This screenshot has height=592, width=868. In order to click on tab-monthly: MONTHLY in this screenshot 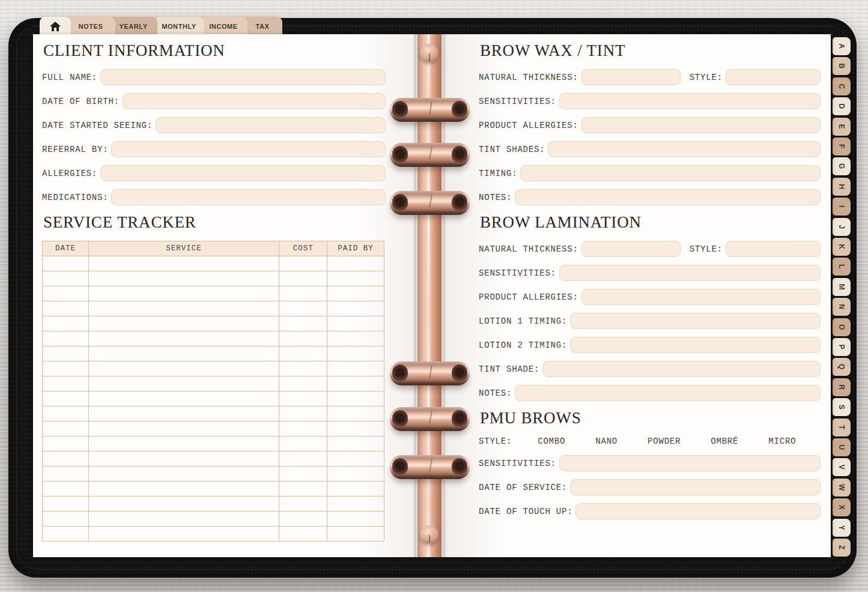, I will do `click(179, 26)`.